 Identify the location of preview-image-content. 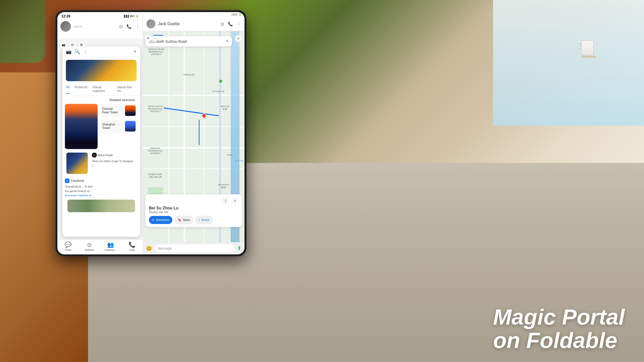
(101, 70).